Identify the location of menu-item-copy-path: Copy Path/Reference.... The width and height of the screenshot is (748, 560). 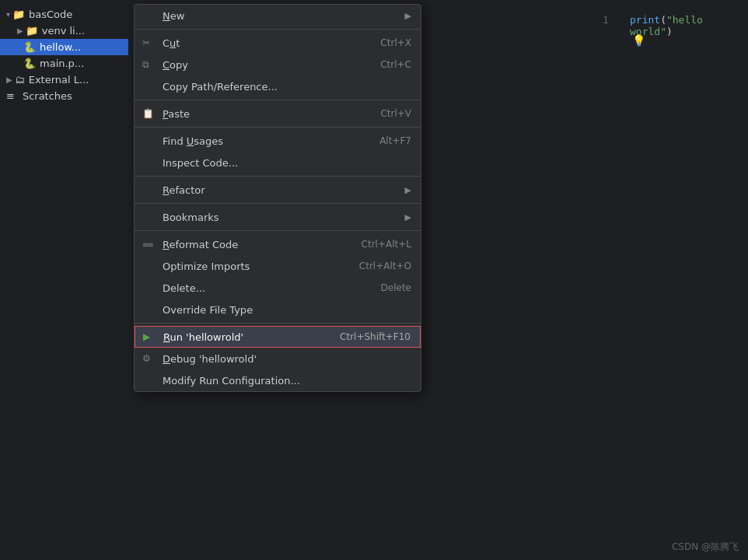
(278, 86).